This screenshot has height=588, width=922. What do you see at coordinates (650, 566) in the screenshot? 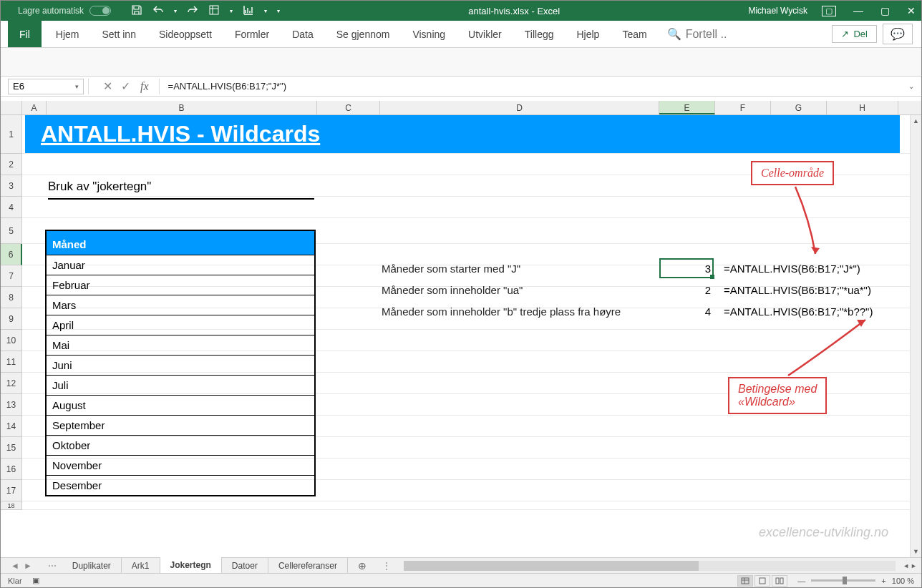
I see `horizontal-scrollbar` at bounding box center [650, 566].